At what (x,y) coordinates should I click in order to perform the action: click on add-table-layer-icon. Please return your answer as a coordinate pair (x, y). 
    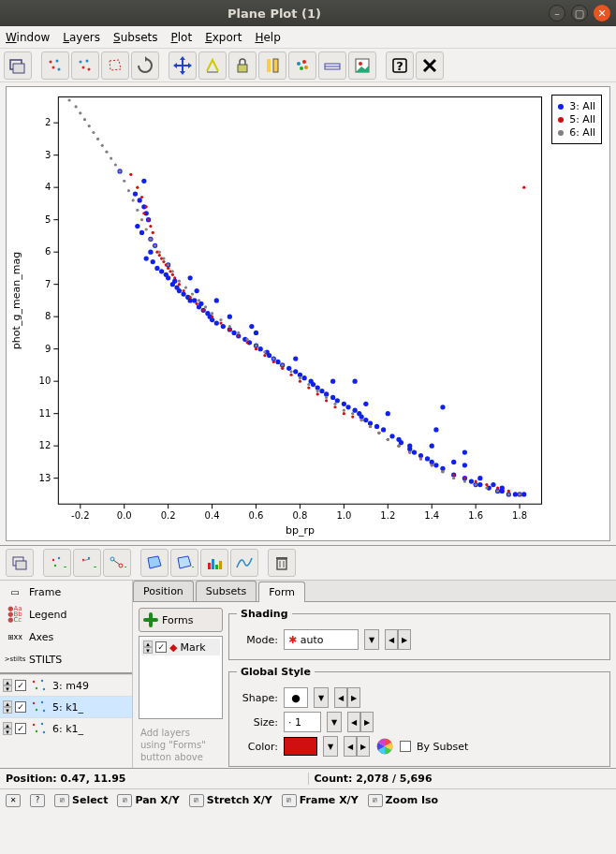
    Looking at the image, I should click on (20, 563).